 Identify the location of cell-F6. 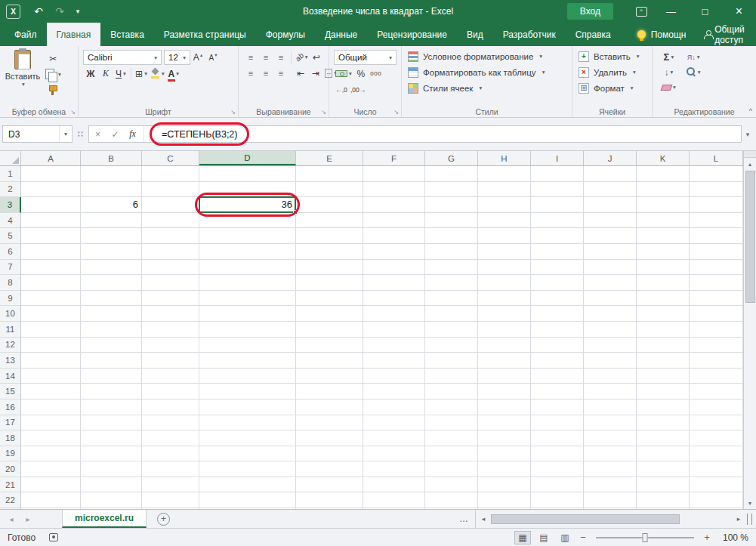
(394, 252).